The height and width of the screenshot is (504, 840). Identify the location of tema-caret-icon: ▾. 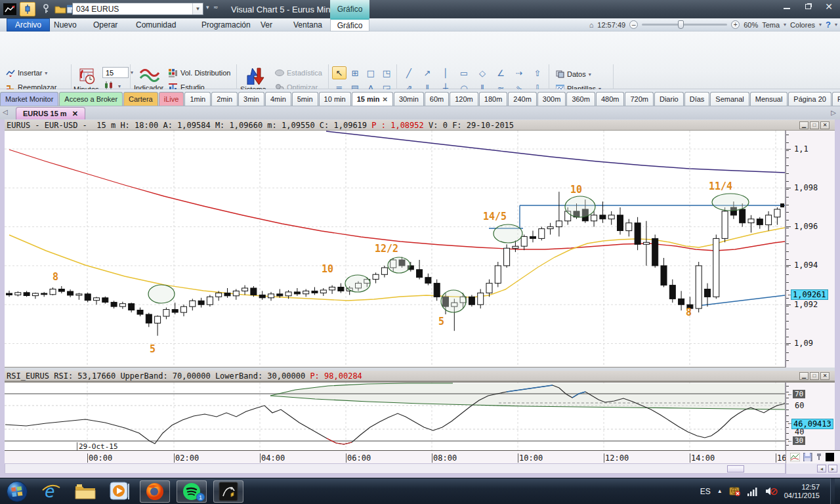
(785, 25).